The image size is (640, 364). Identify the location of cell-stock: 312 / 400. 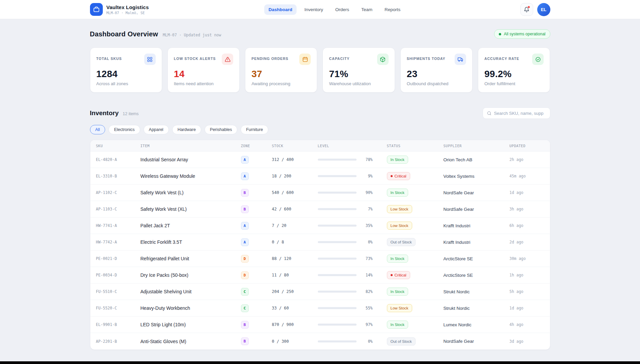
(295, 160).